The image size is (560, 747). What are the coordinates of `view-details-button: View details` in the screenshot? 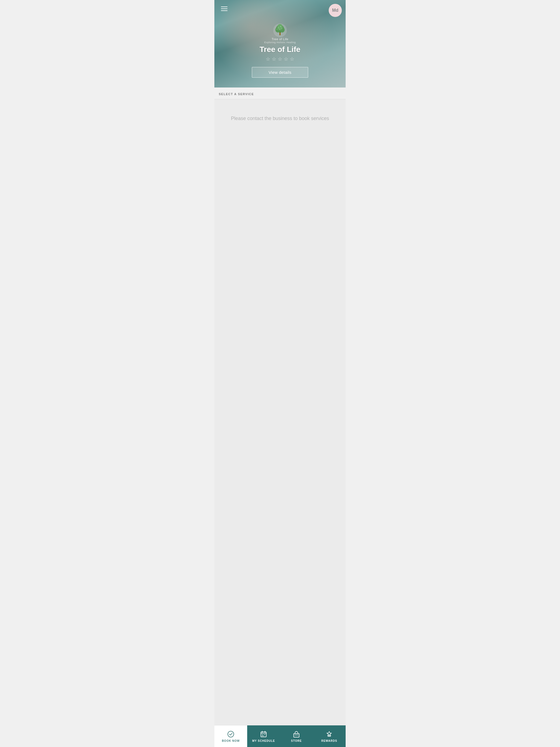 It's located at (280, 72).